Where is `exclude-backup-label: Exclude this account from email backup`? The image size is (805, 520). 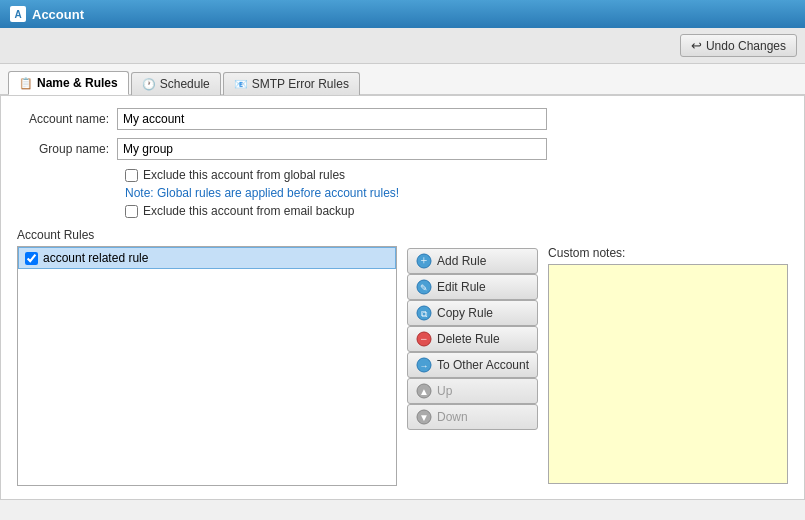 exclude-backup-label: Exclude this account from email backup is located at coordinates (248, 211).